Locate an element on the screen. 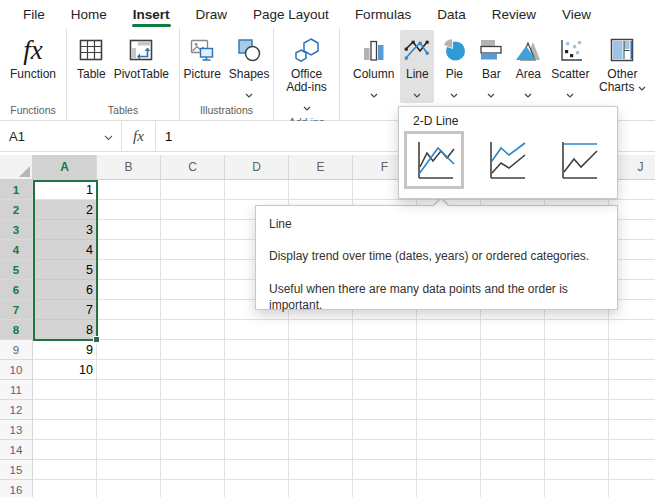  cell-I15 is located at coordinates (577, 470).